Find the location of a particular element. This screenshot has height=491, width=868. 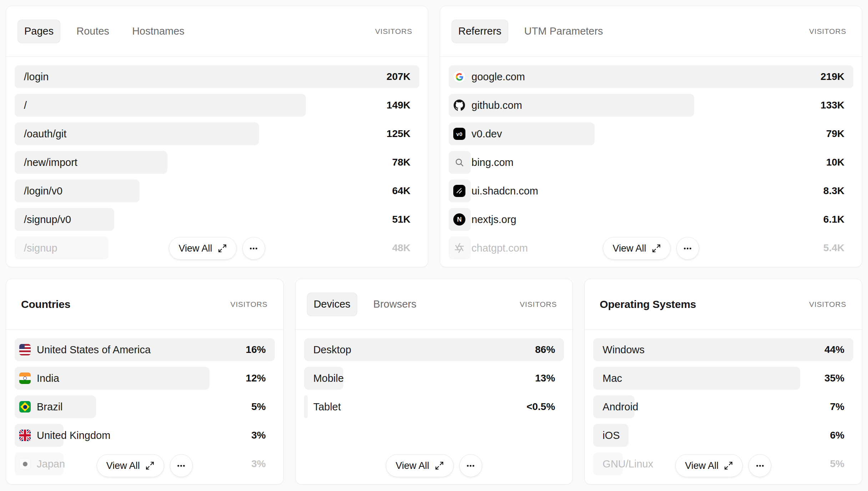

list-item: iOS6% is located at coordinates (723, 435).